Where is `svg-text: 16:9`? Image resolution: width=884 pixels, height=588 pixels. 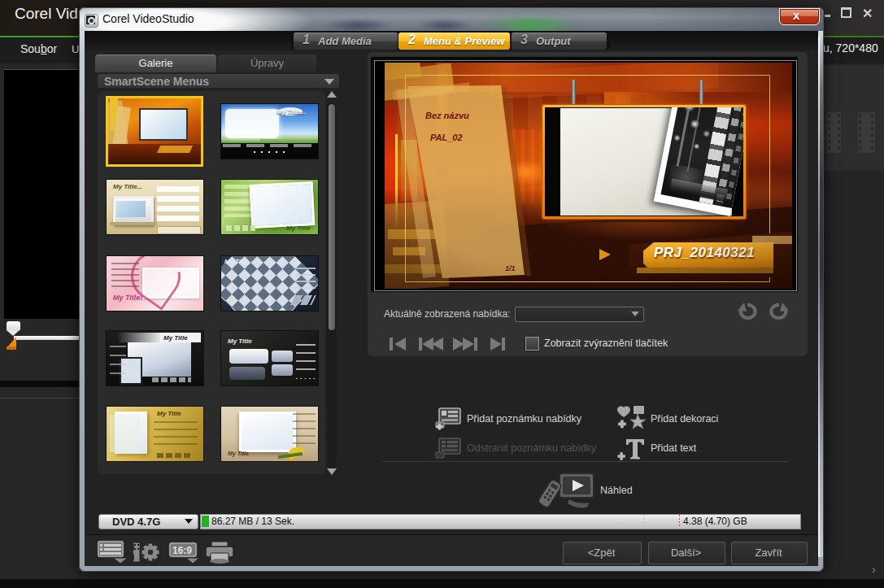 svg-text: 16:9 is located at coordinates (182, 551).